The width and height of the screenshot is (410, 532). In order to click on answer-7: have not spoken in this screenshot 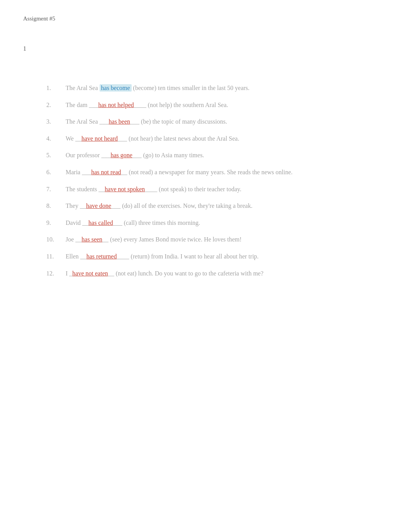, I will do `click(125, 189)`.